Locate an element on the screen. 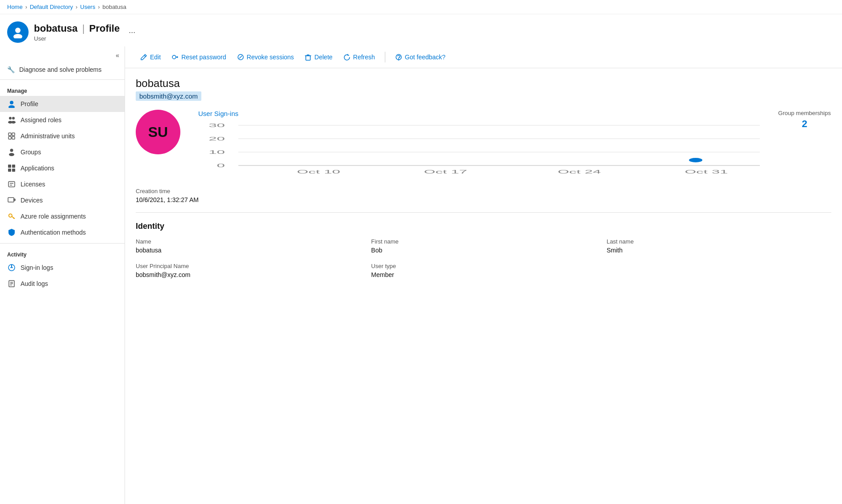 The width and height of the screenshot is (842, 504). page-subtitle: User is located at coordinates (77, 38).